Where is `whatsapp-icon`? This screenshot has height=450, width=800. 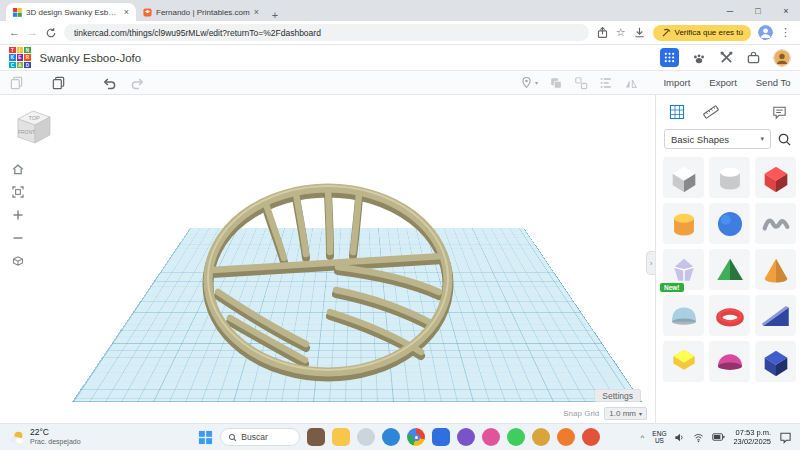
whatsapp-icon is located at coordinates (516, 437).